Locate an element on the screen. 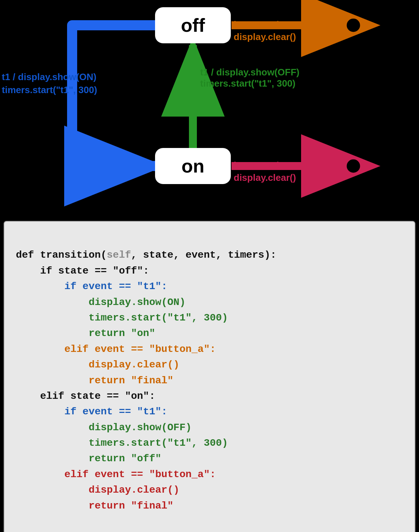 This screenshot has height=532, width=419. state-on-label: on is located at coordinates (193, 166).